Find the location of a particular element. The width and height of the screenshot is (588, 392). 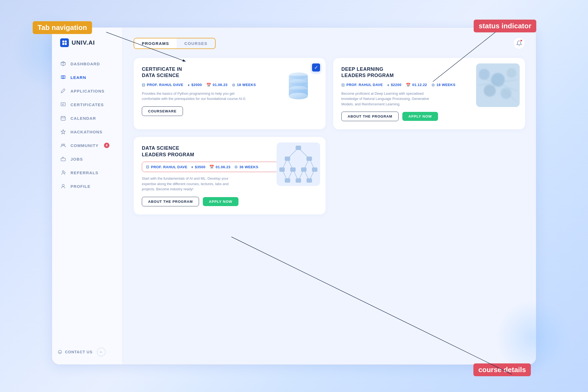

sidebar: UNIV.AI DASHBOARD LEARN APPLICATIONS C is located at coordinates (87, 196).